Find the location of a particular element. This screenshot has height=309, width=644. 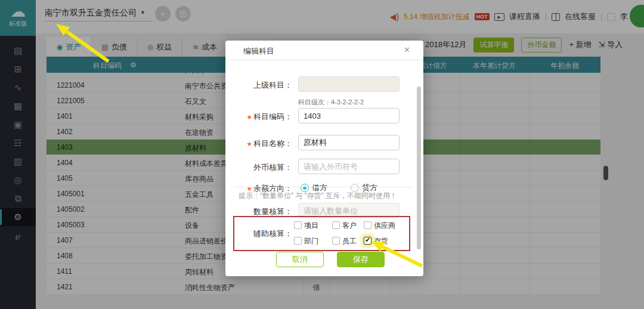

annotation-red-box is located at coordinates (322, 234).